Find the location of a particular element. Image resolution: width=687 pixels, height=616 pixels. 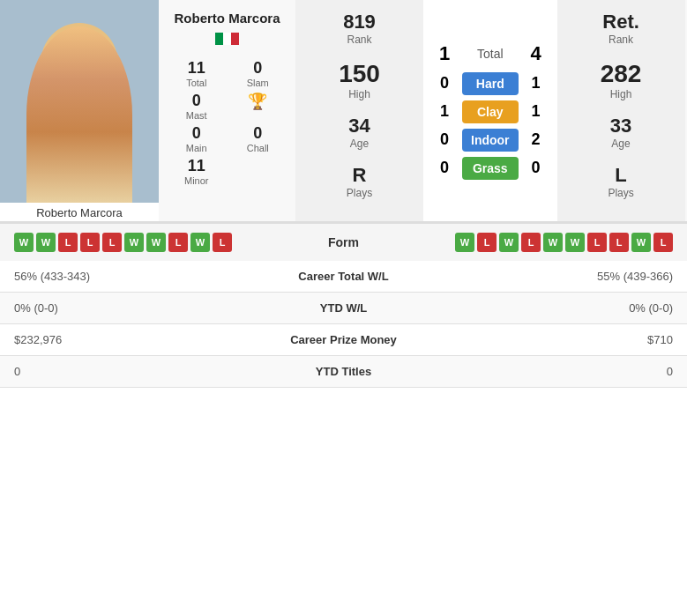

form-badge-left-5: W is located at coordinates (134, 242).